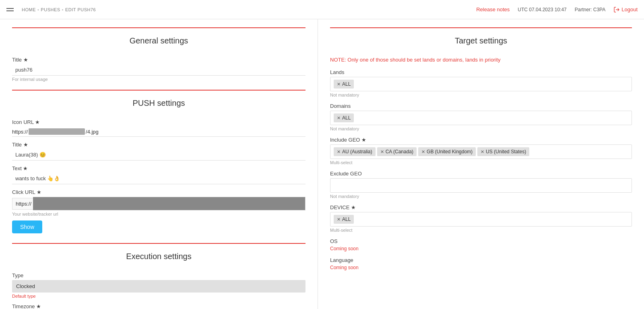 The width and height of the screenshot is (644, 309). I want to click on geo-tag-us-label: US (United States), so click(506, 152).